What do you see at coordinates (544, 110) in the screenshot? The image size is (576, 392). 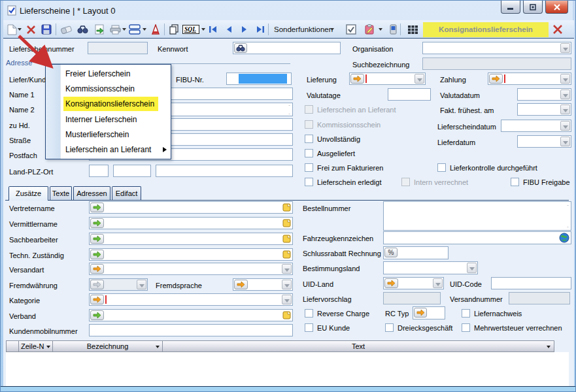 I see `fakt-fruehest-am-combo` at bounding box center [544, 110].